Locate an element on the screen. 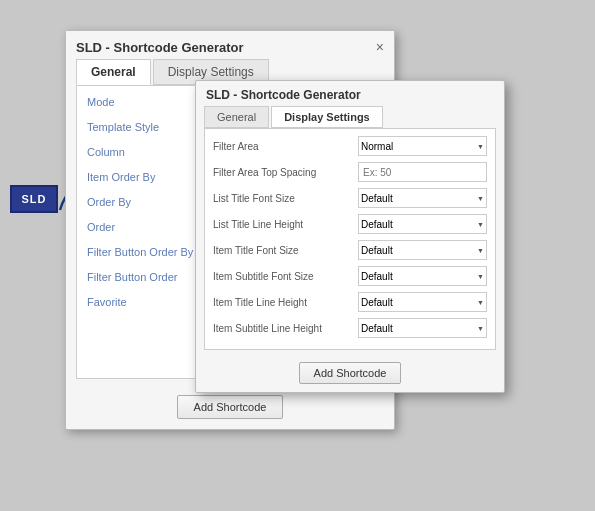 This screenshot has height=511, width=595. list-title-line-height-wrapper: Default is located at coordinates (422, 224).